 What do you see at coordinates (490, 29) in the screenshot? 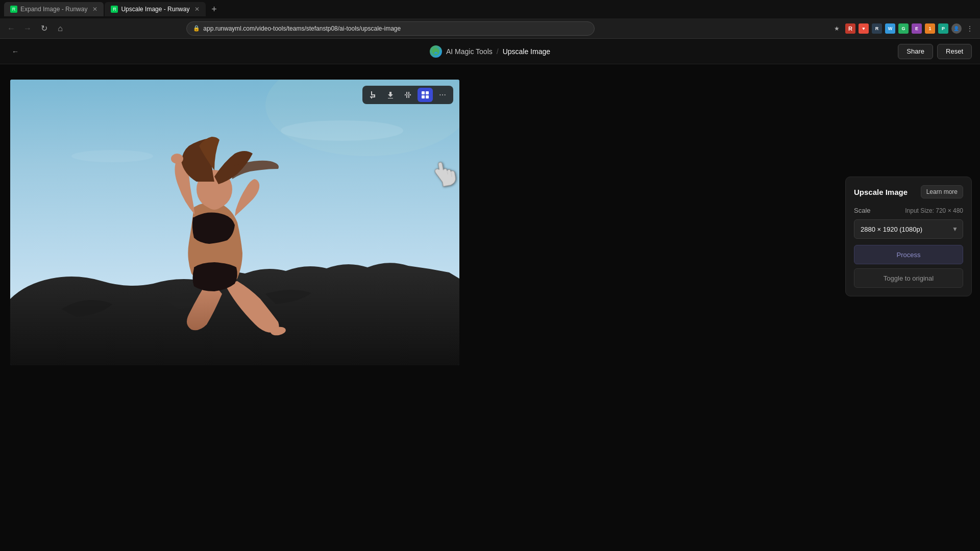
I see `address-bar-row: ← → ↻ ⌂ 🔒 app.runwayml.com/video-tools/t…` at bounding box center [490, 29].